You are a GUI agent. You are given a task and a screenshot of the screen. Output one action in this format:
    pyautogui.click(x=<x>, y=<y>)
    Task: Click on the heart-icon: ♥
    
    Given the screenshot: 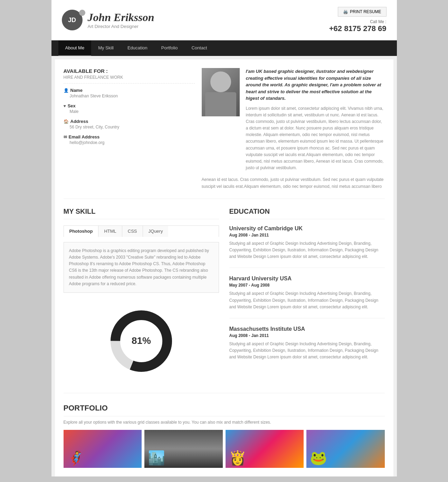 What is the action you would take?
    pyautogui.click(x=65, y=106)
    